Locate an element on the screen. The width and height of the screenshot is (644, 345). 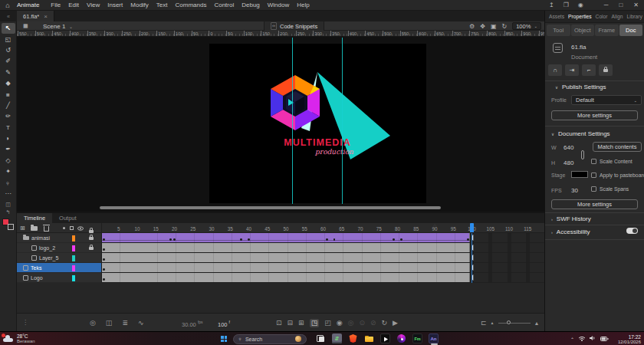
outline-column-icon is located at coordinates (72, 228).